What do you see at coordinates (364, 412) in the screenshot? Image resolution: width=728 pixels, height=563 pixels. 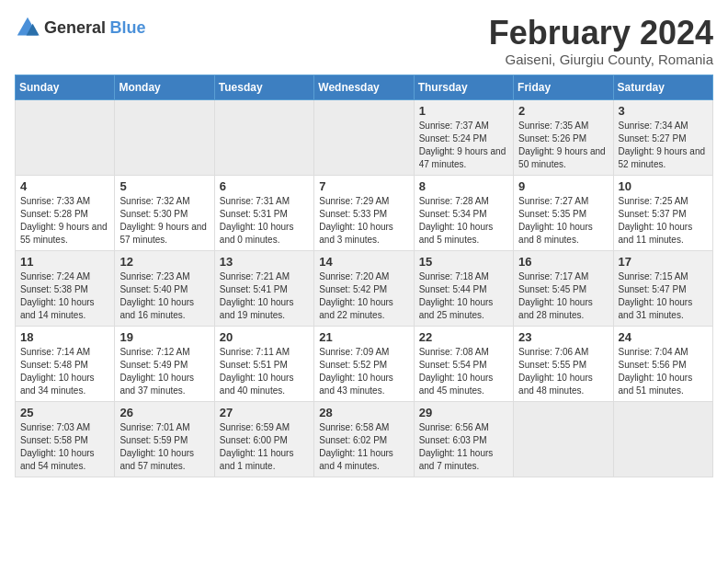 I see `day-number: 28` at bounding box center [364, 412].